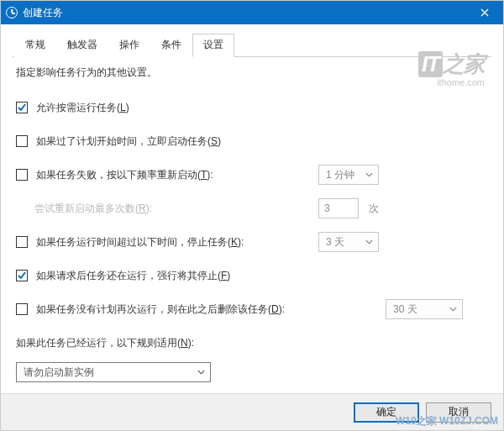 The height and width of the screenshot is (431, 504). Describe the element at coordinates (252, 13) in the screenshot. I see `titlebar: 创建任务` at that location.